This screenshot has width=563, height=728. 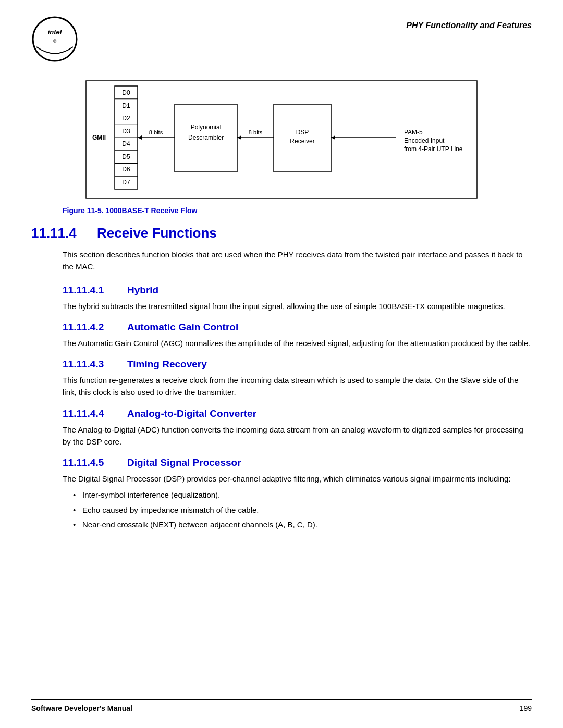 What do you see at coordinates (143, 290) in the screenshot?
I see `subsection-hybrid-title: Hybrid` at bounding box center [143, 290].